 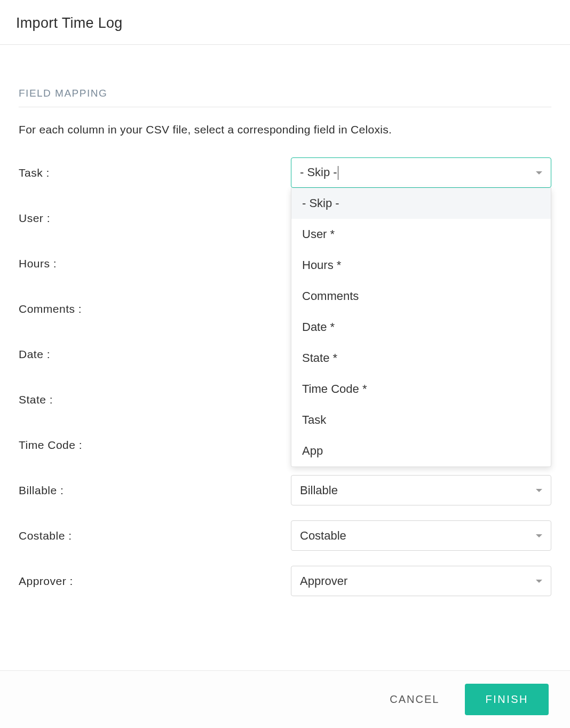 What do you see at coordinates (507, 699) in the screenshot?
I see `finish-button: FINISH` at bounding box center [507, 699].